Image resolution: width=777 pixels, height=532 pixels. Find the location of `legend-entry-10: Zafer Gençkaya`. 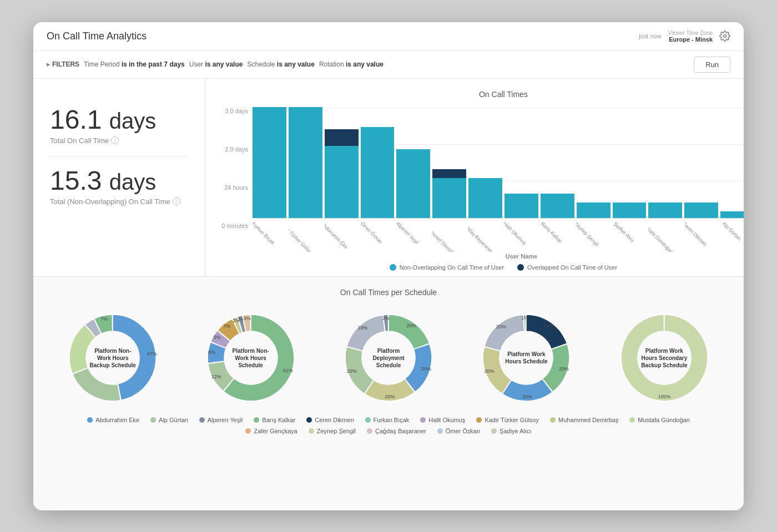

legend-entry-10: Zafer Gençkaya is located at coordinates (271, 431).